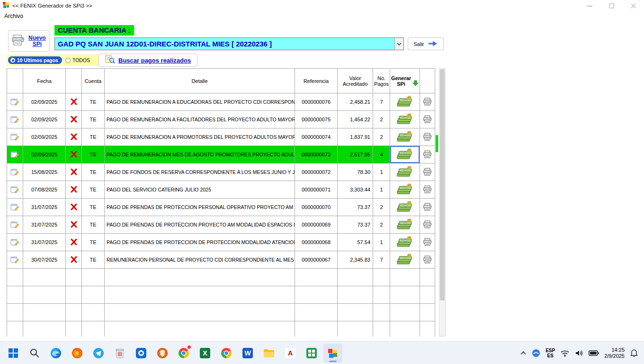 The width and height of the screenshot is (644, 364). What do you see at coordinates (426, 44) in the screenshot?
I see `salir-button: Salir` at bounding box center [426, 44].